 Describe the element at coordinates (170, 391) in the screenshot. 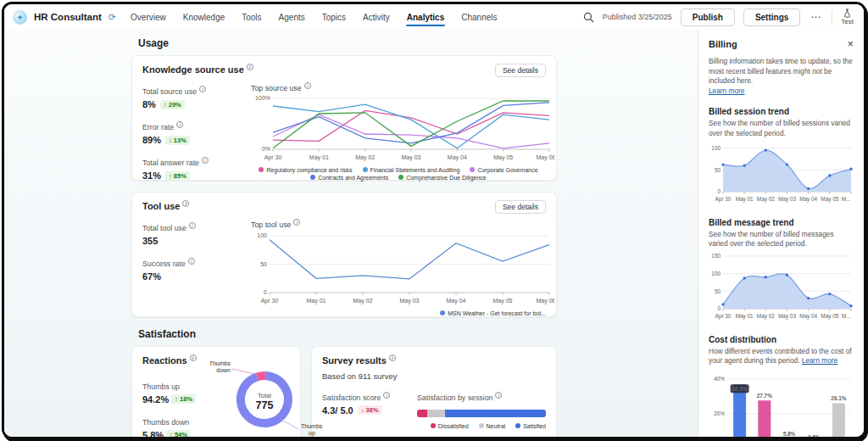

I see `stat-thumbs-up: Thumbs up 94.2%↑ 18%` at that location.